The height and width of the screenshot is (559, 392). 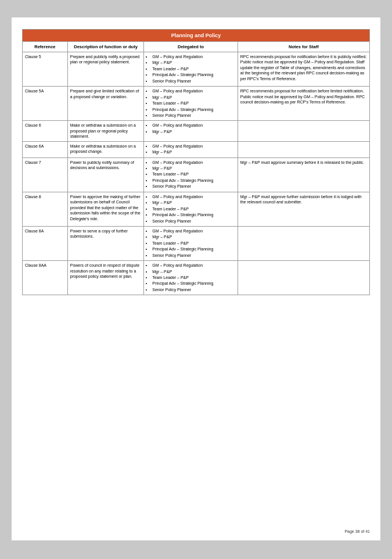 I want to click on table-row: Clause 7Power to publicly notify summary…, so click(x=196, y=174).